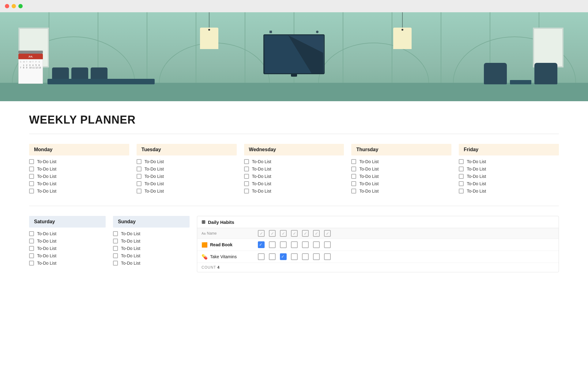 The image size is (588, 368). I want to click on day-column-monday: MondayTo-Do ListTo-Do ListTo-Do ListTo-D…, so click(79, 170).